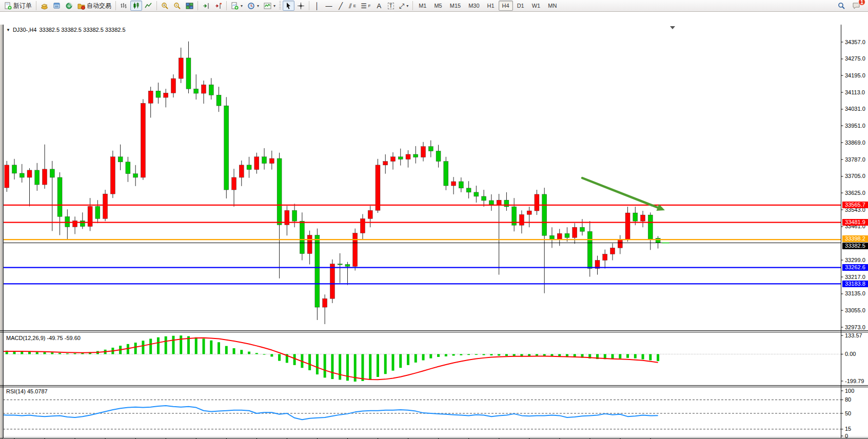  What do you see at coordinates (8, 30) in the screenshot?
I see `chart-dropdown-icon: ▼` at bounding box center [8, 30].